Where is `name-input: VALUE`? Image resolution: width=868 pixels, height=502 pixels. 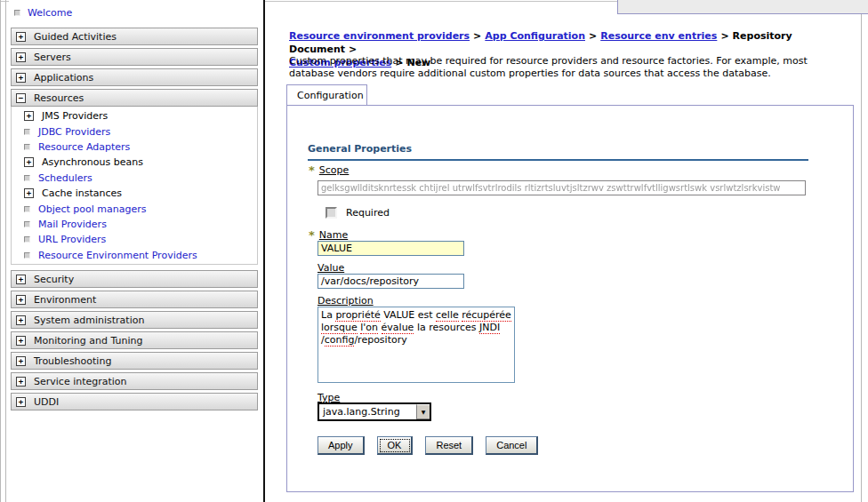
name-input: VALUE is located at coordinates (391, 249).